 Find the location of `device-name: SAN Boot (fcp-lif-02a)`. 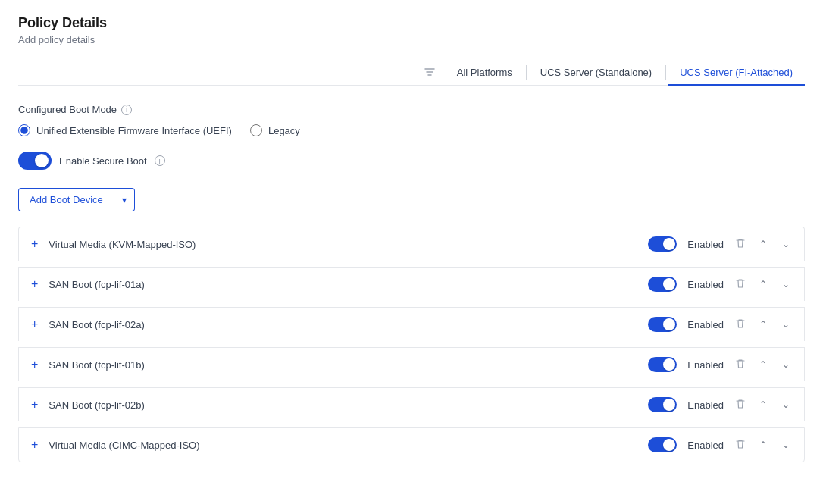

device-name: SAN Boot (fcp-lif-02a) is located at coordinates (343, 324).